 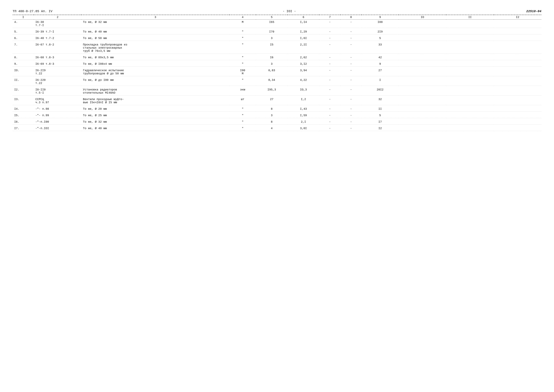 What do you see at coordinates (277, 64) in the screenshot?
I see `table-row: 9.I6-69 т.8-3То же, Ø I08х4 мм"33,I2--9` at bounding box center [277, 64].